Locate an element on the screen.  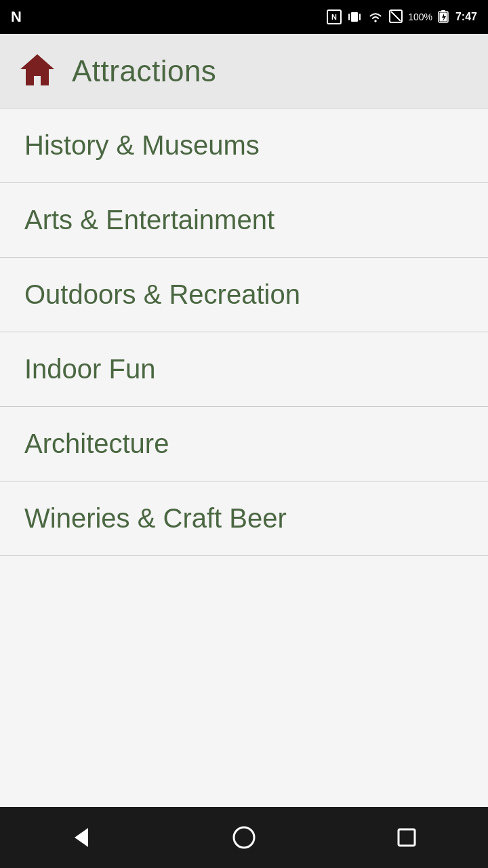
list-item-arts-entertainment: Arts & Entertainment is located at coordinates (244, 220).